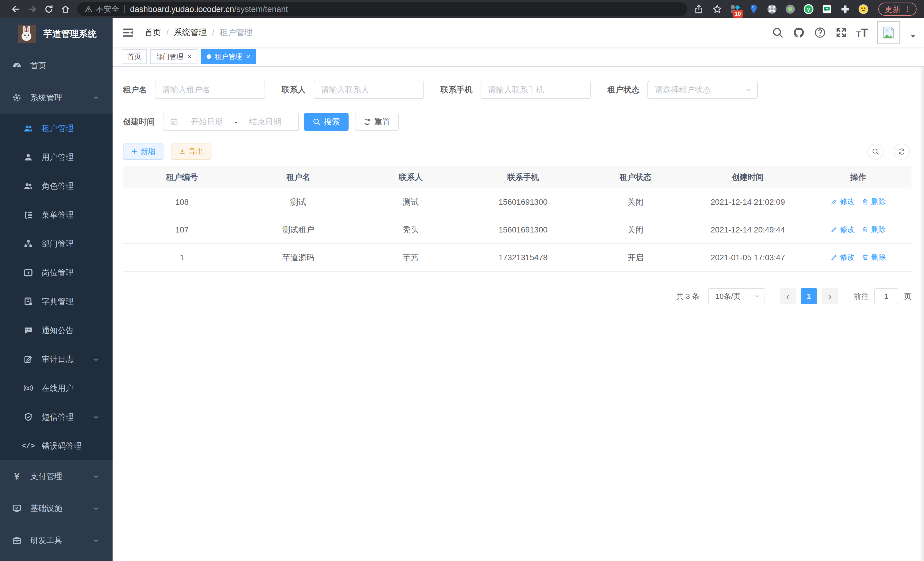  I want to click on sidebar-collapse-button, so click(128, 33).